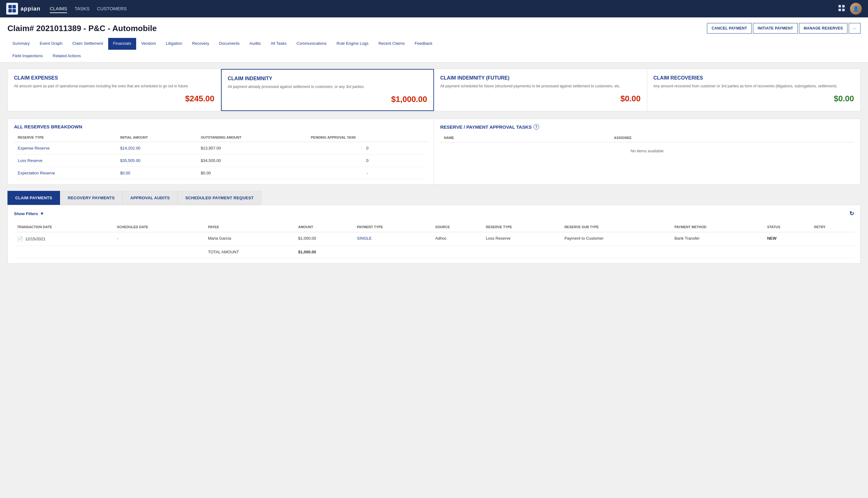 The height and width of the screenshot is (498, 868). Describe the element at coordinates (525, 138) in the screenshot. I see `col-name: NAME` at that location.